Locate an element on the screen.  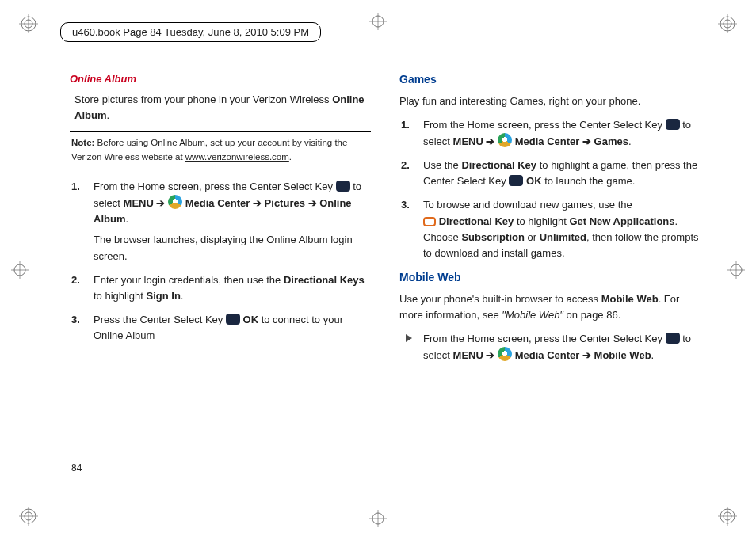
heading-online-album: Online Album is located at coordinates (220, 79).